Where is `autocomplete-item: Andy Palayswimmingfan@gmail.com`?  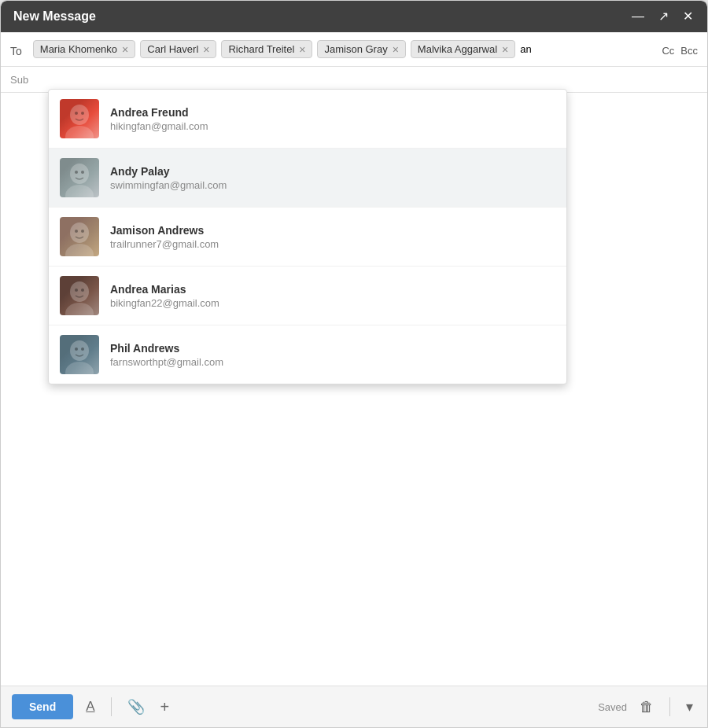
autocomplete-item: Andy Palayswimmingfan@gmail.com is located at coordinates (308, 178).